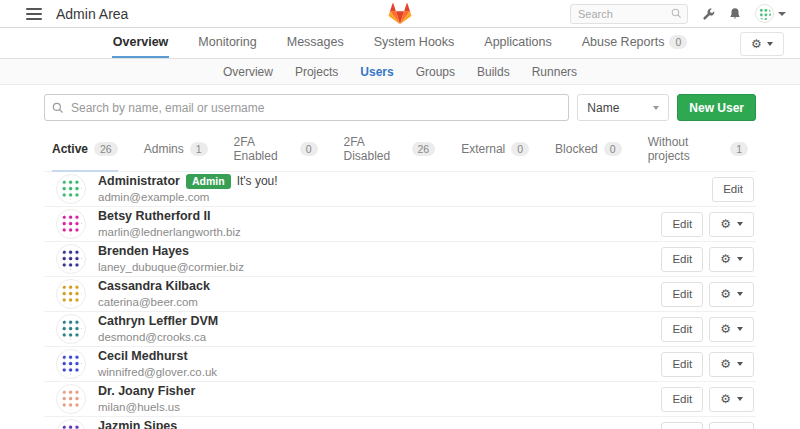 This screenshot has height=429, width=800. What do you see at coordinates (92, 14) in the screenshot?
I see `page-title: Admin Area` at bounding box center [92, 14].